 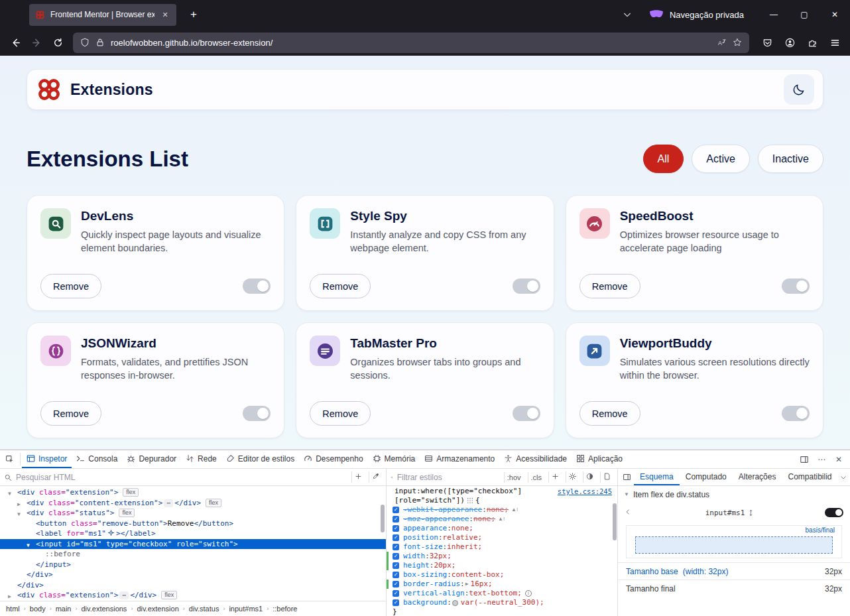 What do you see at coordinates (774, 15) in the screenshot?
I see `window-minimize-button: —` at bounding box center [774, 15].